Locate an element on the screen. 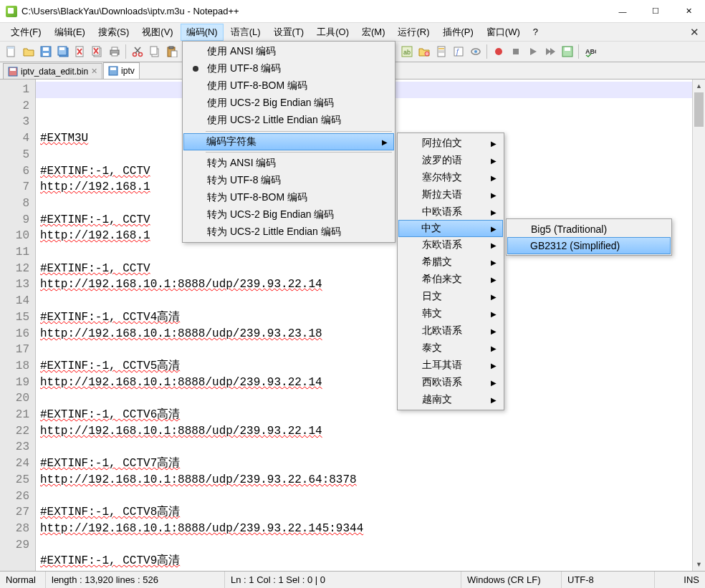 This screenshot has height=588, width=705. play-multi-button is located at coordinates (550, 52).